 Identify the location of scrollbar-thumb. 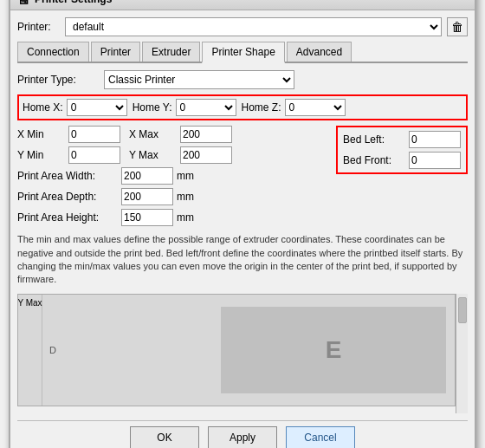
(462, 310).